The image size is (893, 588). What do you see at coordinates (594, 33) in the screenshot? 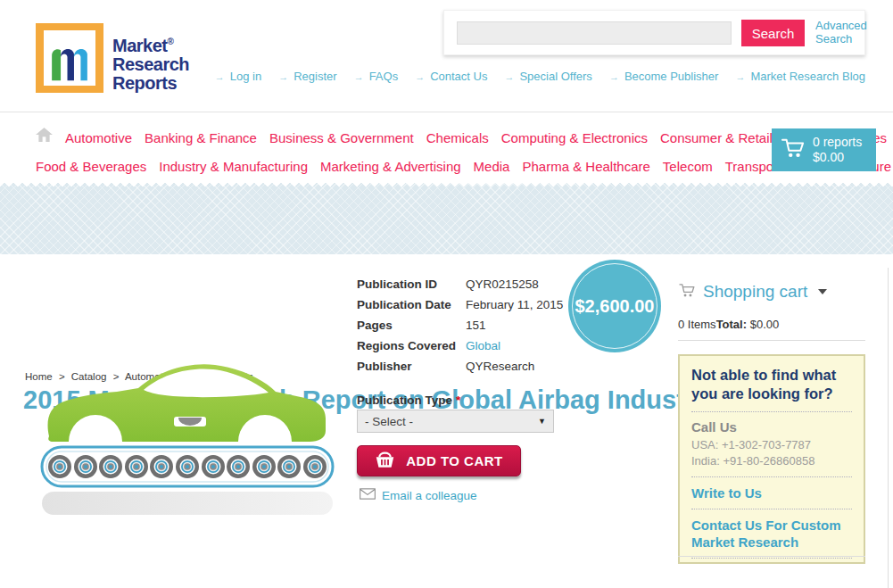
I see `search-input` at bounding box center [594, 33].